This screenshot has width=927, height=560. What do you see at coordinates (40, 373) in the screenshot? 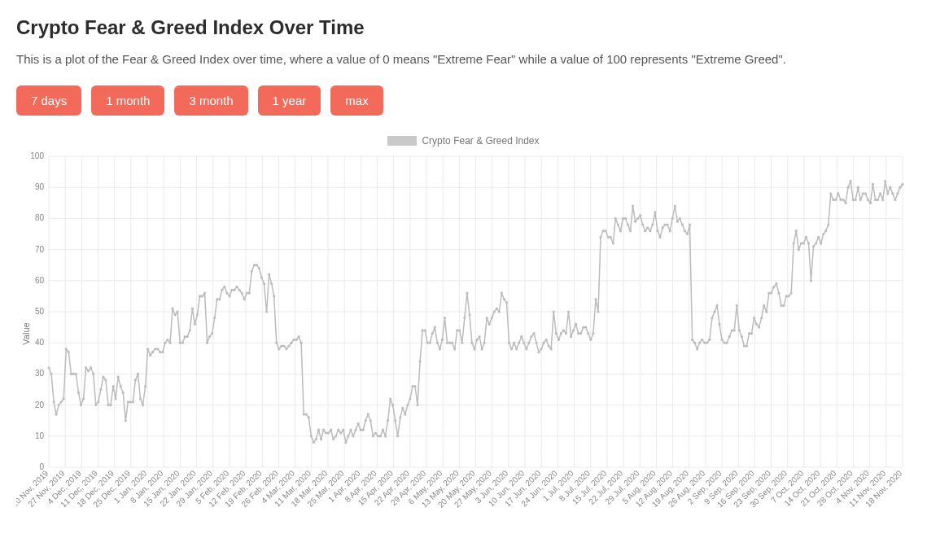
I see `svg-text: 30` at bounding box center [40, 373].